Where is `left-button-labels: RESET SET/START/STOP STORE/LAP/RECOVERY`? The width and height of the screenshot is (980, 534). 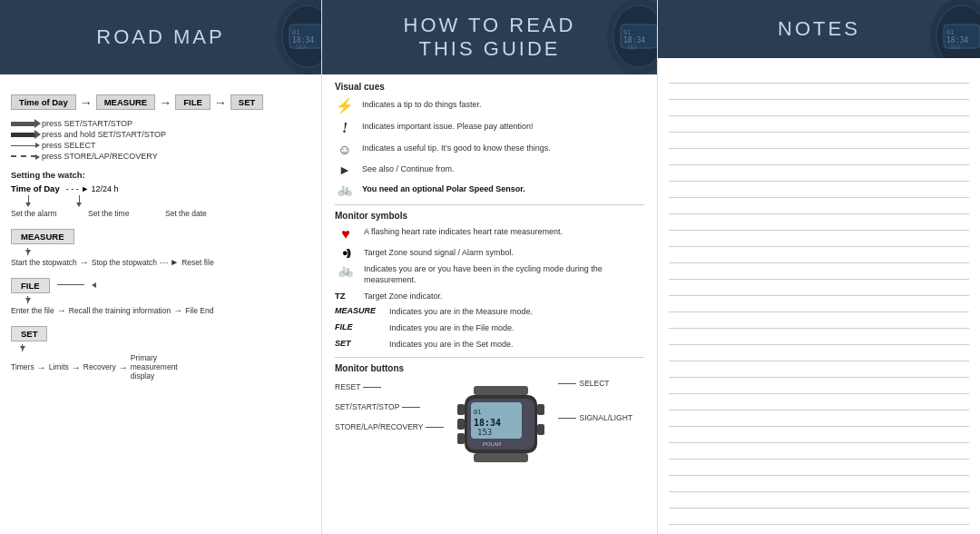
left-button-labels: RESET SET/START/STOP STORE/LAP/RECOVERY is located at coordinates (389, 405).